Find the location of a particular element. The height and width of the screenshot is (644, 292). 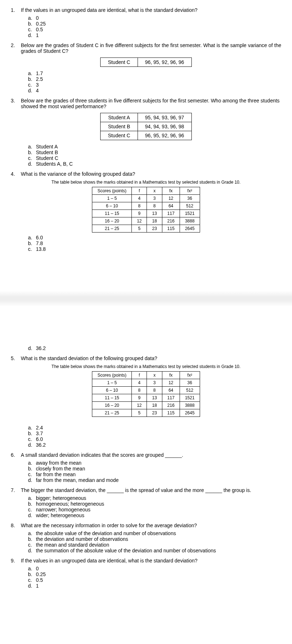

question-2: 2.Below are the grades of Student C in f… is located at coordinates (146, 48).